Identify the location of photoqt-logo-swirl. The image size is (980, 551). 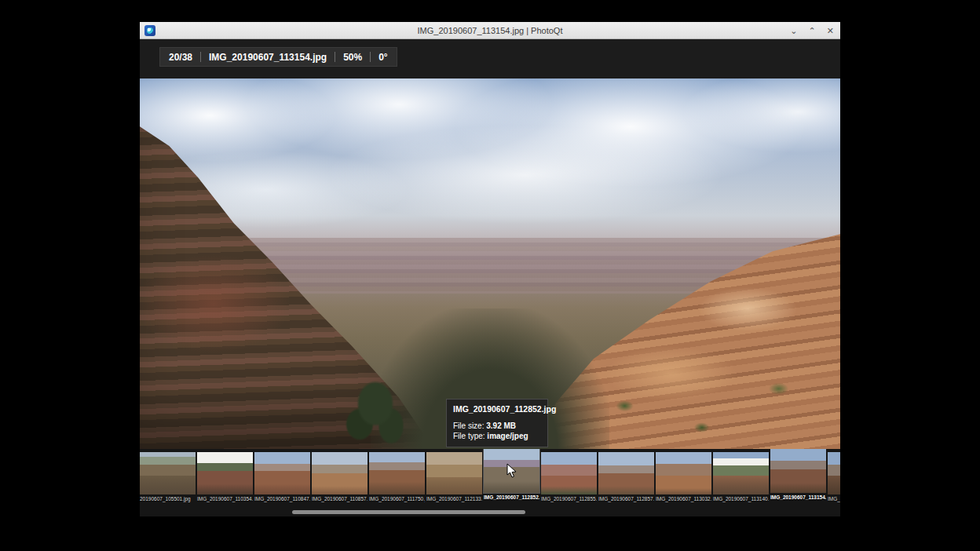
(150, 31).